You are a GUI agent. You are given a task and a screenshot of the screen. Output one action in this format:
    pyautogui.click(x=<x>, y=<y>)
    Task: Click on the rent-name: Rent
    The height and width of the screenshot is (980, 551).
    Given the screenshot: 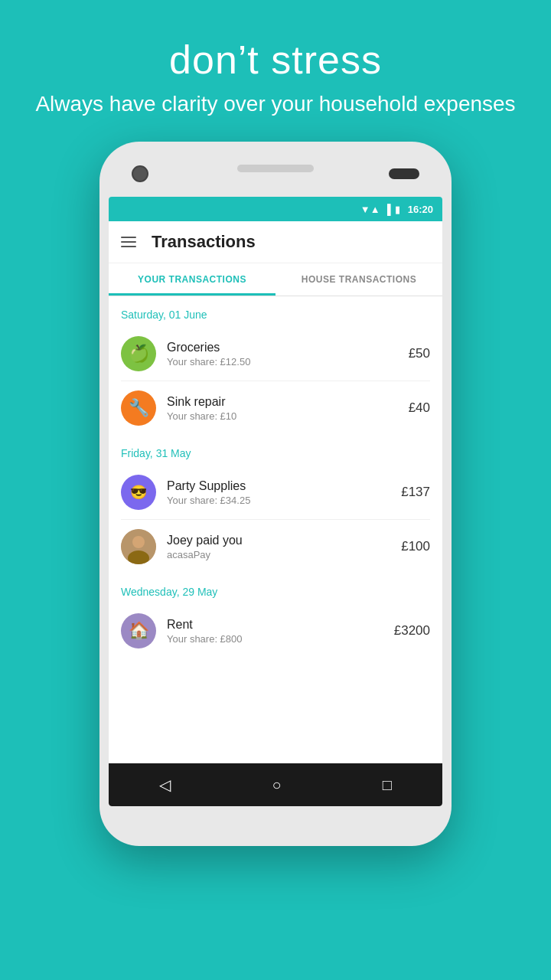 What is the action you would take?
    pyautogui.click(x=276, y=625)
    